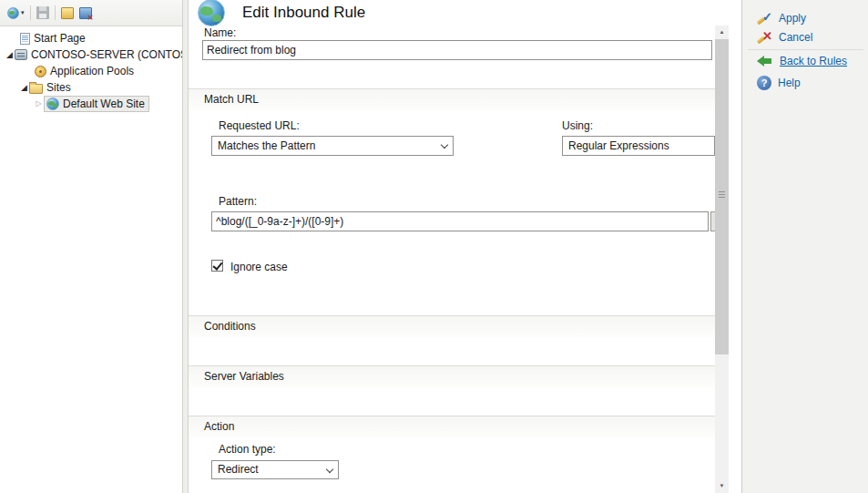 The height and width of the screenshot is (493, 868). What do you see at coordinates (457, 50) in the screenshot?
I see `rule-name-input` at bounding box center [457, 50].